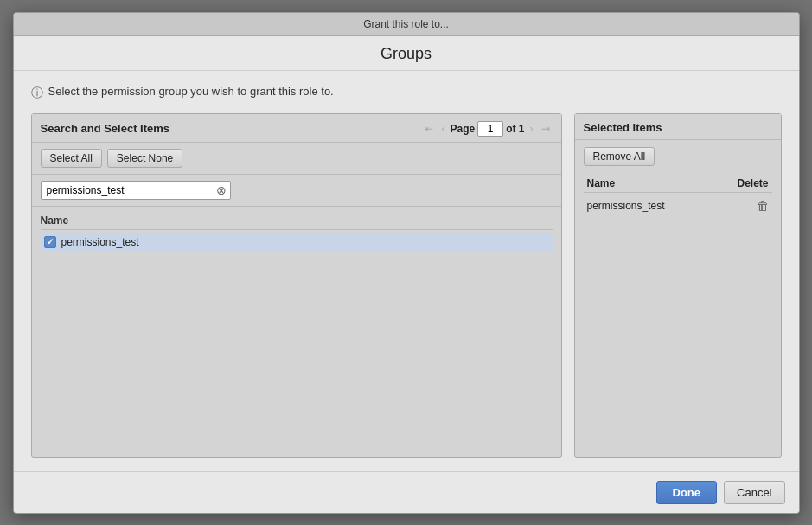 Image resolution: width=812 pixels, height=525 pixels. I want to click on done-button: Done, so click(687, 493).